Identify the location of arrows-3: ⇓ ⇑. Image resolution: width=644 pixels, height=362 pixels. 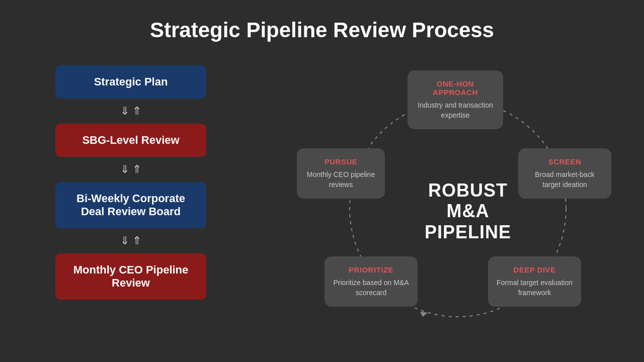
(131, 241).